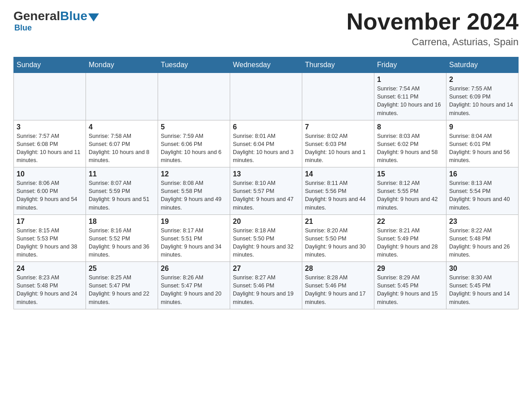 The width and height of the screenshot is (532, 411). I want to click on calendar-cell: 1Sunrise: 7:54 AM Sunset: 6:11 PM Daylig…, so click(410, 97).